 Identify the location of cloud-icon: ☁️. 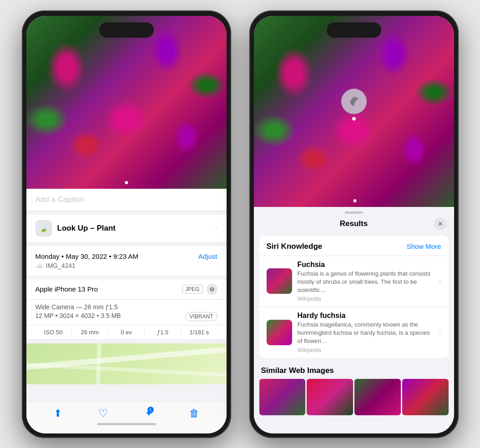
(39, 266).